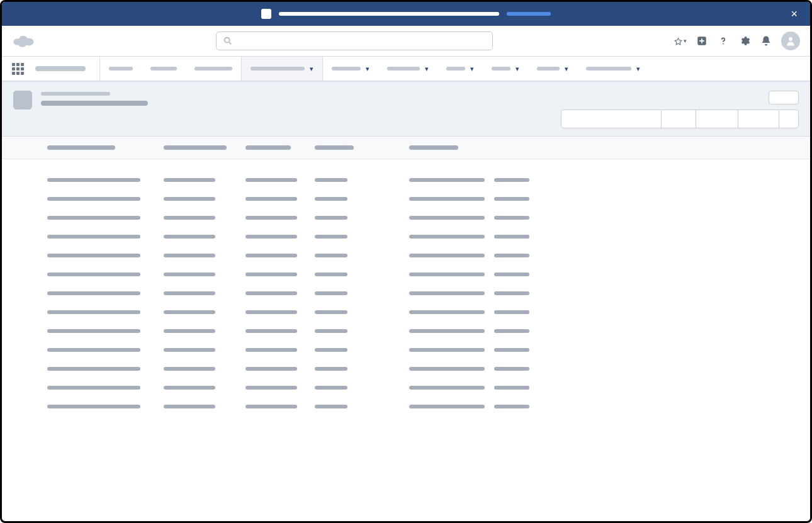 The image size is (812, 523). What do you see at coordinates (529, 14) in the screenshot?
I see `banner-link-skeleton` at bounding box center [529, 14].